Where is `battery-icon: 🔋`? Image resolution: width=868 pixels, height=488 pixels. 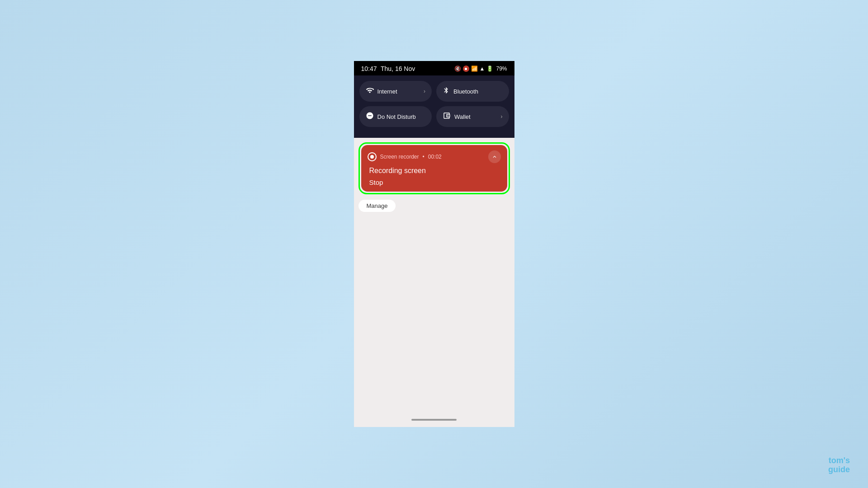
battery-icon: 🔋 is located at coordinates (490, 69).